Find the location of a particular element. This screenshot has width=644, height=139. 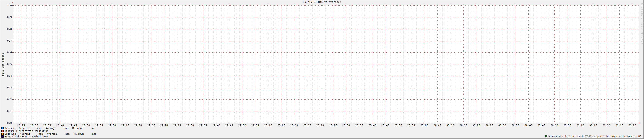

x-tick-label: 23:45 is located at coordinates (385, 125).